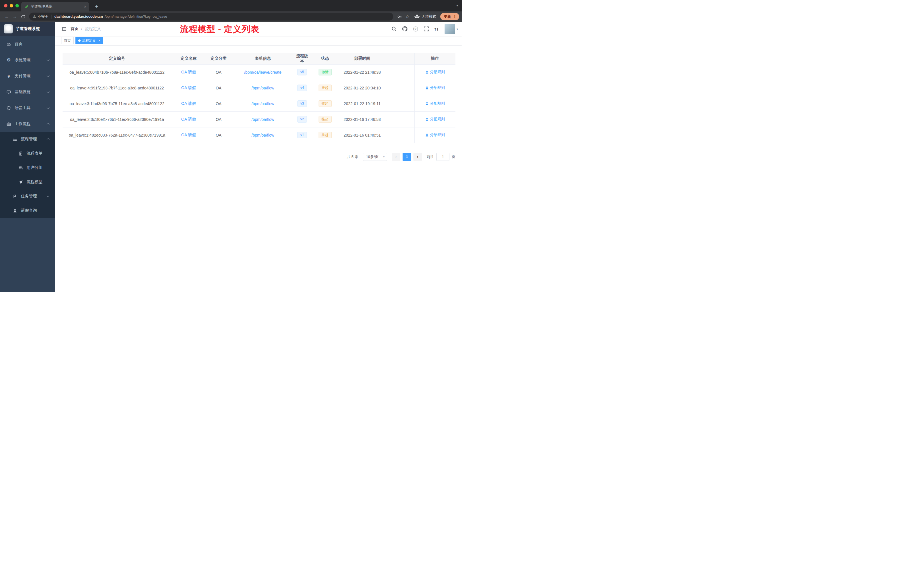 Image resolution: width=924 pixels, height=584 pixels. I want to click on sidebar-item-payment: ¥ 支付管理, so click(28, 76).